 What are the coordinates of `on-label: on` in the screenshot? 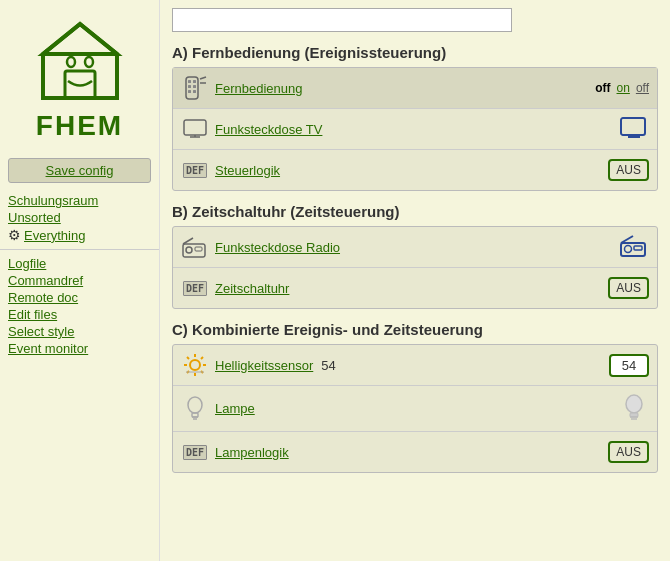 It's located at (624, 88).